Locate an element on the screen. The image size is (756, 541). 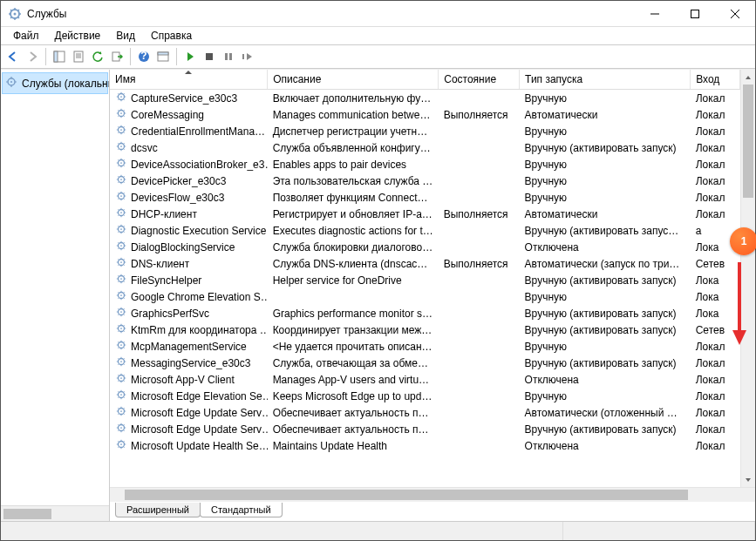
stop-service-button is located at coordinates (209, 57).